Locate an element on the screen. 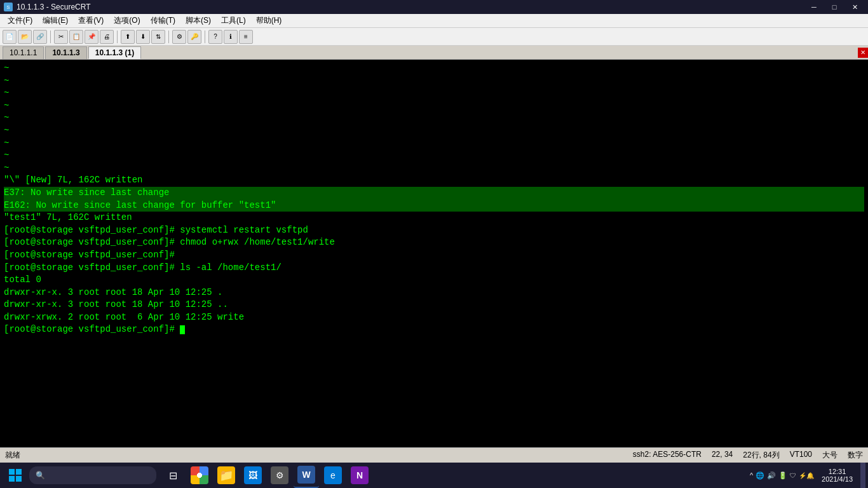 Image resolution: width=868 pixels, height=488 pixels. battery-icon: 🔋 is located at coordinates (783, 475).